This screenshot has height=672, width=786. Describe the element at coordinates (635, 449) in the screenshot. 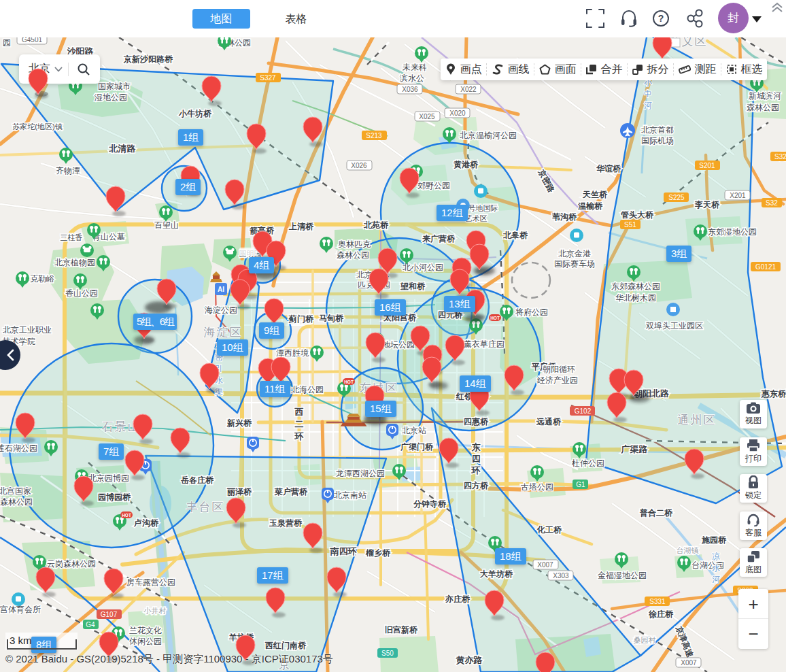

I see `svg-text: 广渠路` at that location.